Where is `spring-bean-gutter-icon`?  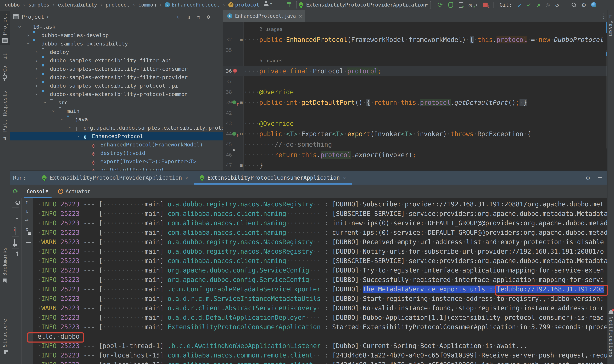
spring-bean-gutter-icon is located at coordinates (235, 71).